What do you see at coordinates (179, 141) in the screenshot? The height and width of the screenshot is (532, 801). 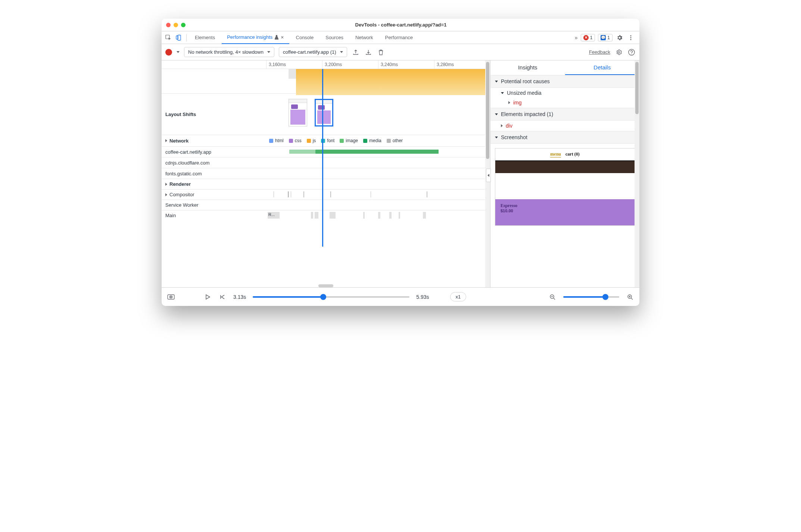 I see `track-label: Network` at bounding box center [179, 141].